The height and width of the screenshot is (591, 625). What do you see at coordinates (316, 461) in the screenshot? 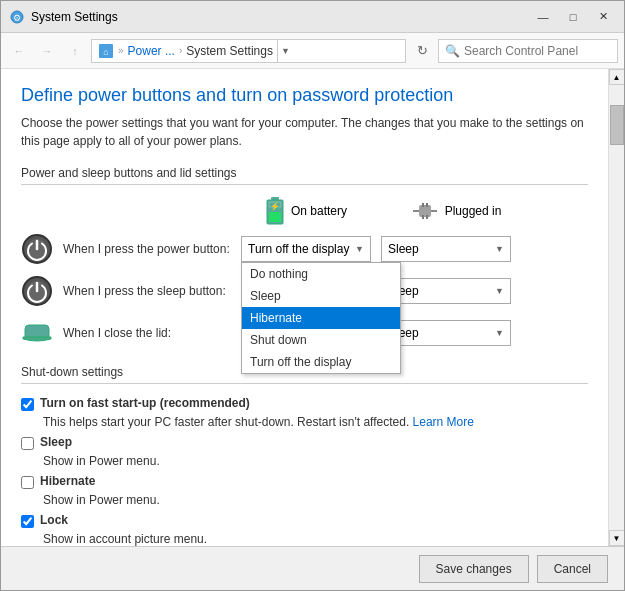
I see `sleep-desc: Show in Power menu.` at bounding box center [316, 461].